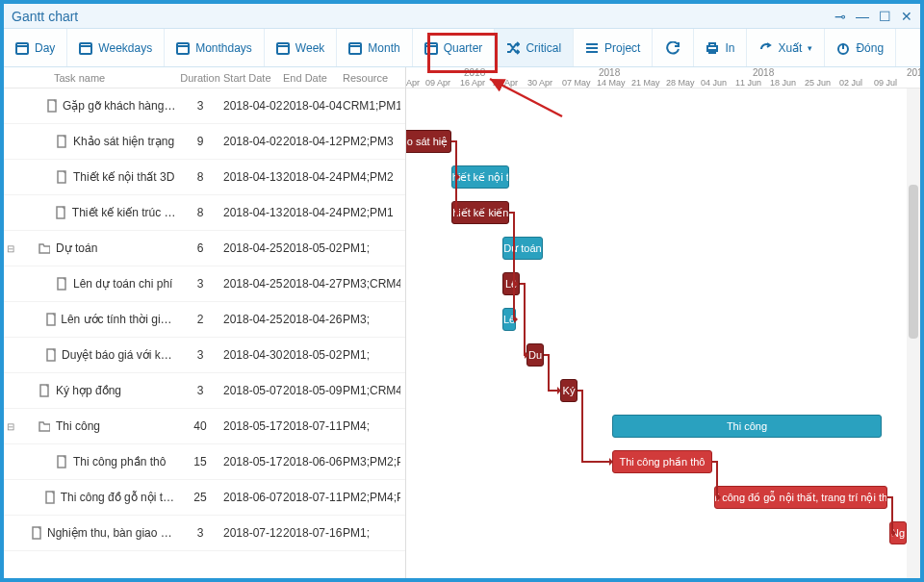 The height and width of the screenshot is (582, 924). I want to click on task-start: 2018-04-25, so click(253, 284).